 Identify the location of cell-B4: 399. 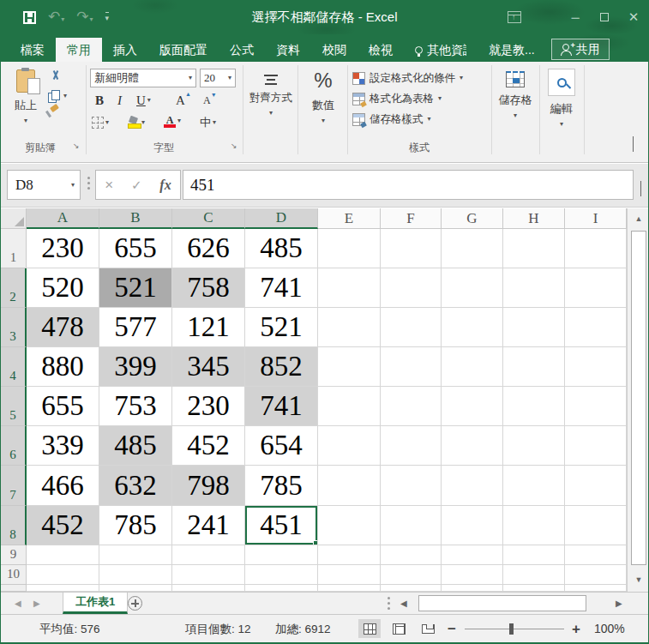
(135, 367).